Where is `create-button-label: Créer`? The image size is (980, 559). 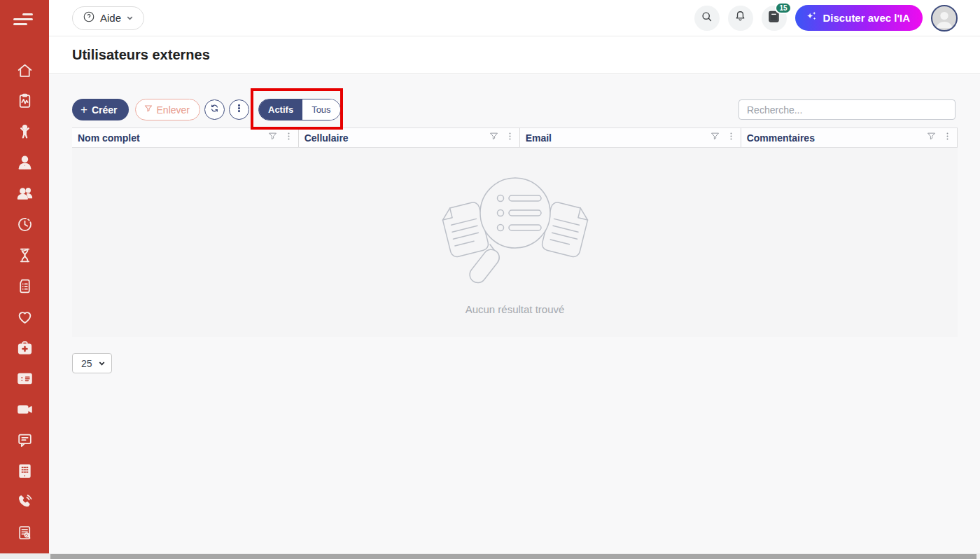
create-button-label: Créer is located at coordinates (105, 110).